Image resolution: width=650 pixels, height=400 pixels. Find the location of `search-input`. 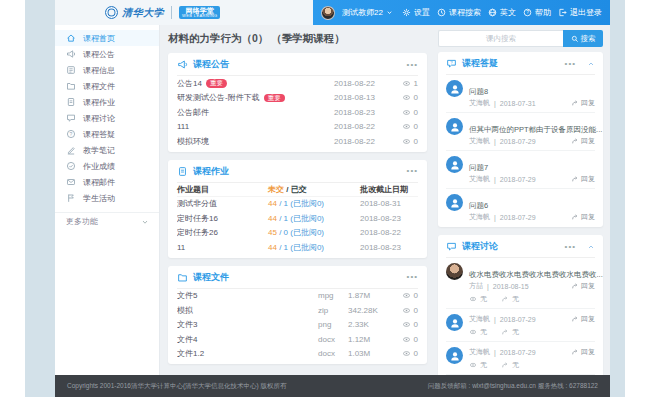

search-input is located at coordinates (500, 38).